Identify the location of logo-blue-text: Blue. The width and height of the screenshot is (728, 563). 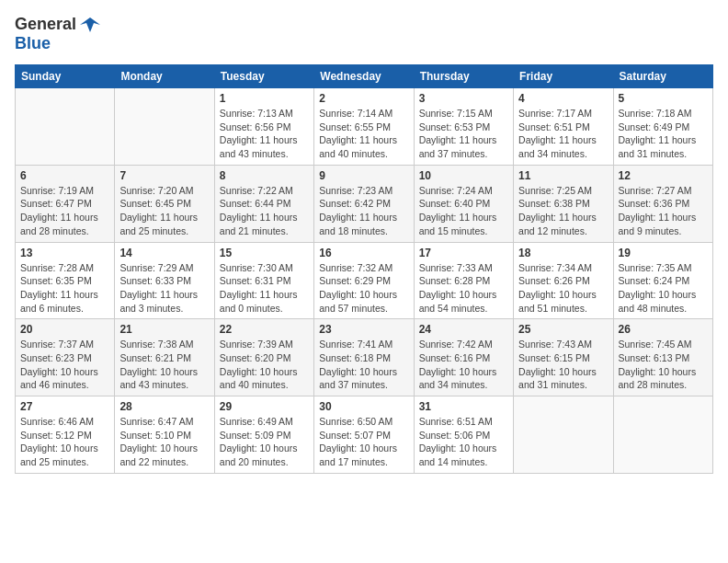
(33, 43).